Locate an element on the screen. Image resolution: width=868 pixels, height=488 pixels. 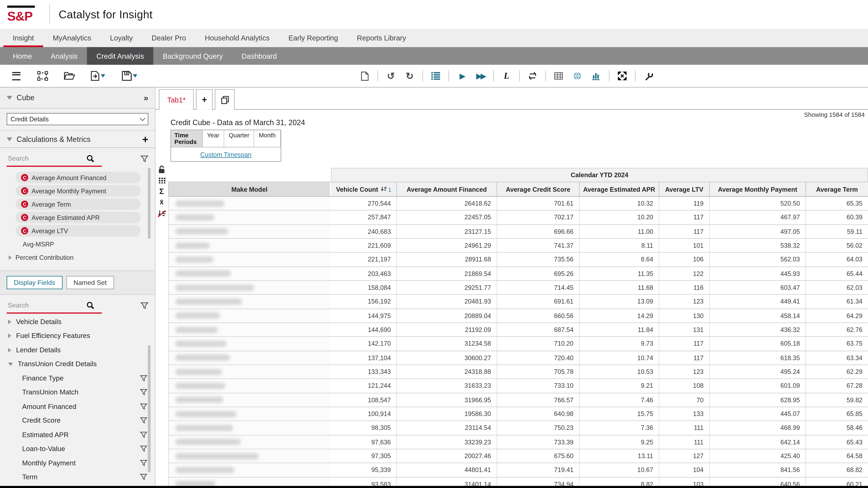
table-row: 240,683 23127.15 696.66 11.00 117 497.05… is located at coordinates (518, 232).